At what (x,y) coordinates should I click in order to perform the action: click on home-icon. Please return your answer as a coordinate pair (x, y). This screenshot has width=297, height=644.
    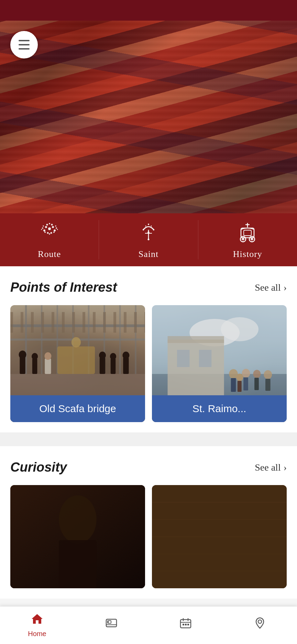
    Looking at the image, I should click on (37, 620).